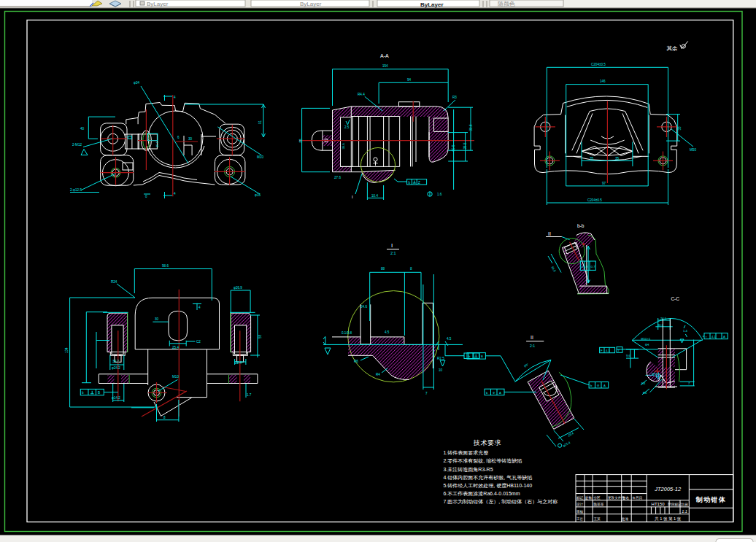  I want to click on svg-text: C2, so click(198, 341).